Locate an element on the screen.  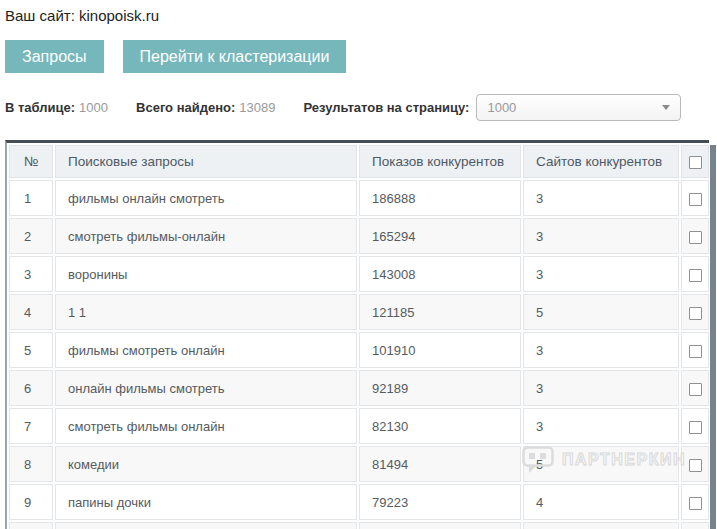
table-row is located at coordinates (359, 526).